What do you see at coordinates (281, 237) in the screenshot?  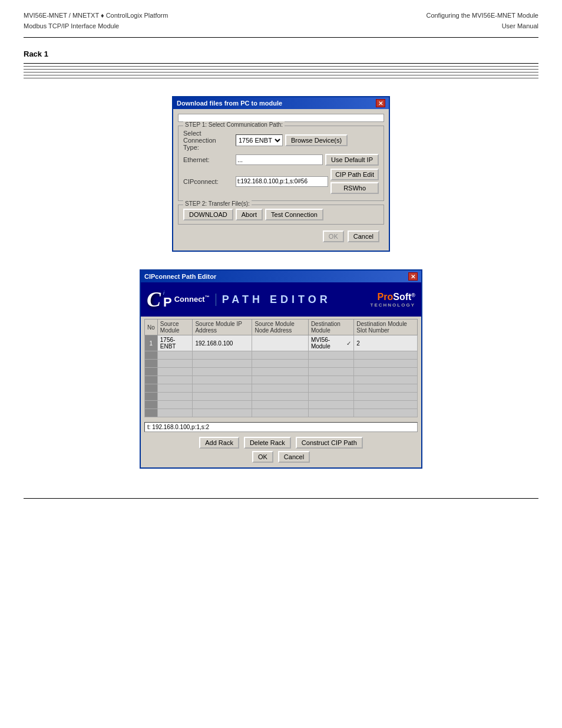 I see `download-dialog-footer: OK Cancel` at bounding box center [281, 237].